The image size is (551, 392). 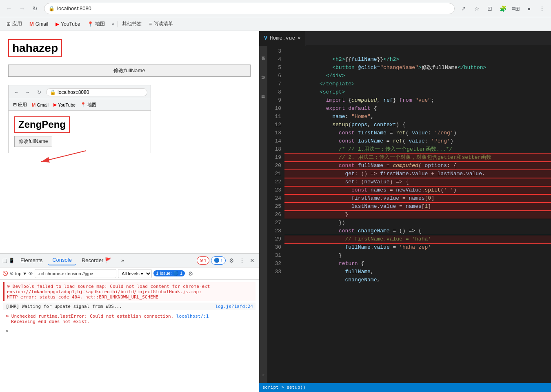 What do you see at coordinates (35, 9) in the screenshot?
I see `reload-button: ↻` at bounding box center [35, 9].